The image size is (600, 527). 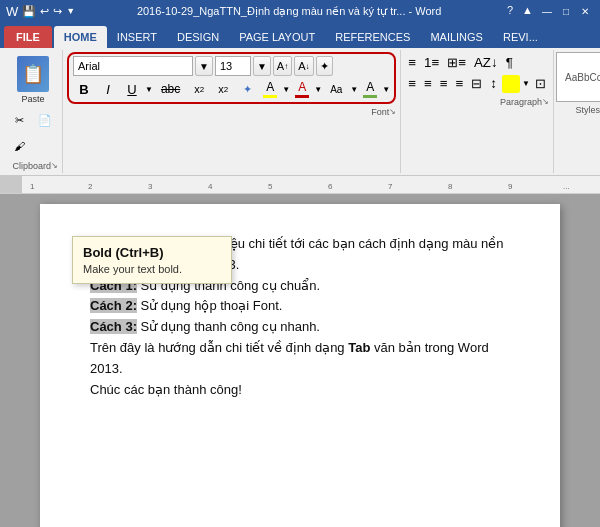 What do you see at coordinates (198, 37) in the screenshot?
I see `tab-design: DESIGN` at bounding box center [198, 37].